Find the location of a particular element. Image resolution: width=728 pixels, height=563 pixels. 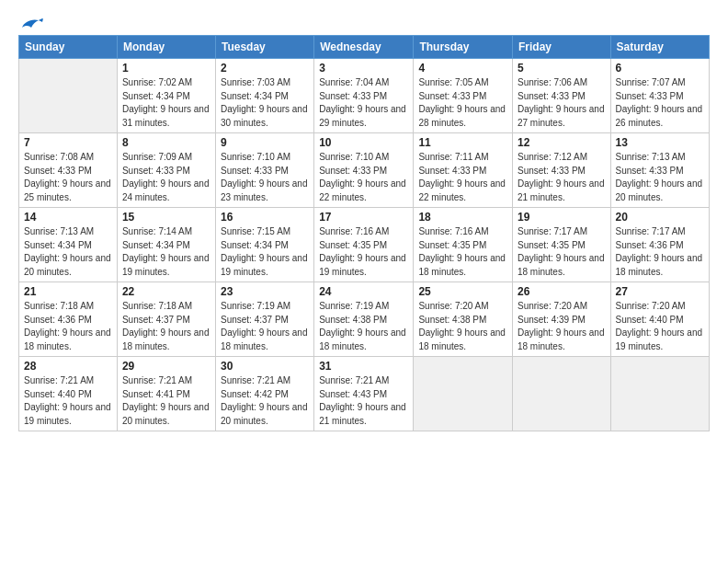

day-number: 3 is located at coordinates (364, 68).